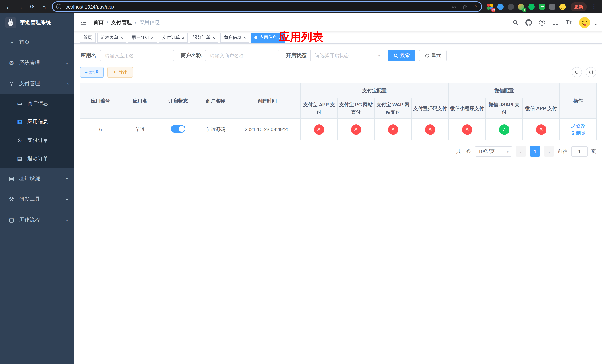  What do you see at coordinates (37, 42) in the screenshot?
I see `sidebar-item-home: ◔ 首页` at bounding box center [37, 42].